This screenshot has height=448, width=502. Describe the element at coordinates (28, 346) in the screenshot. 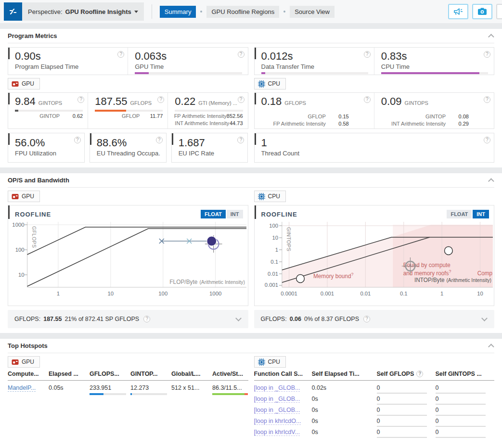

I see `section-title: Top Hotspots` at that location.